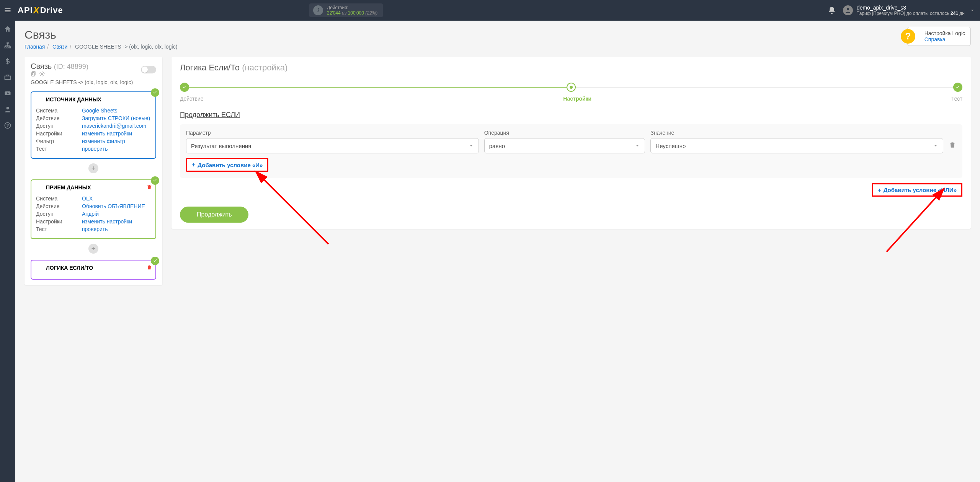 The width and height of the screenshot is (980, 482). Describe the element at coordinates (797, 133) in the screenshot. I see `val-label: Значение` at that location.